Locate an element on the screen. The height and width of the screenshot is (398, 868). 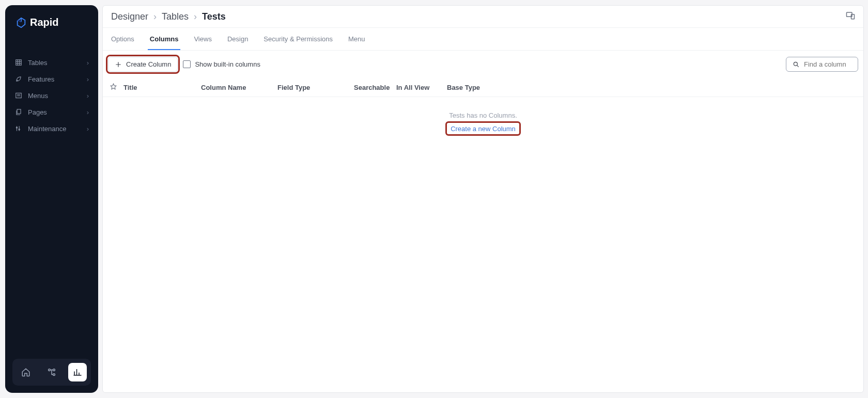
column-header-title: Title is located at coordinates (162, 88).